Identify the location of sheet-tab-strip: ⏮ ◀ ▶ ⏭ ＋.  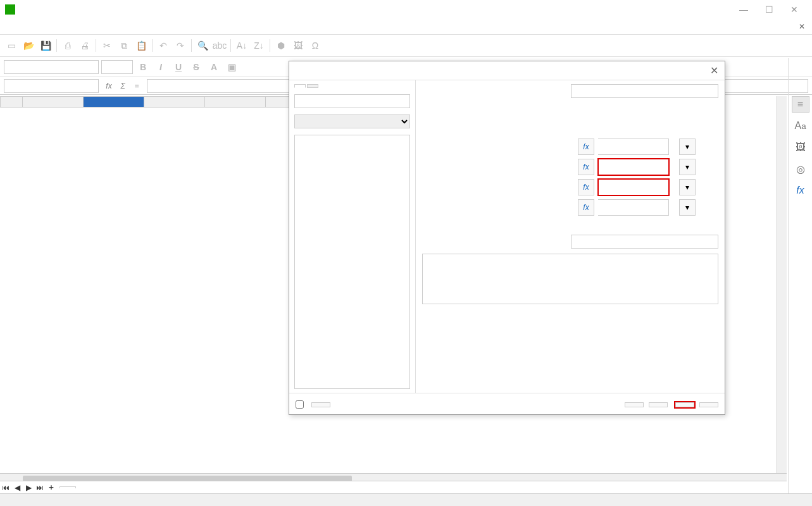
(394, 487).